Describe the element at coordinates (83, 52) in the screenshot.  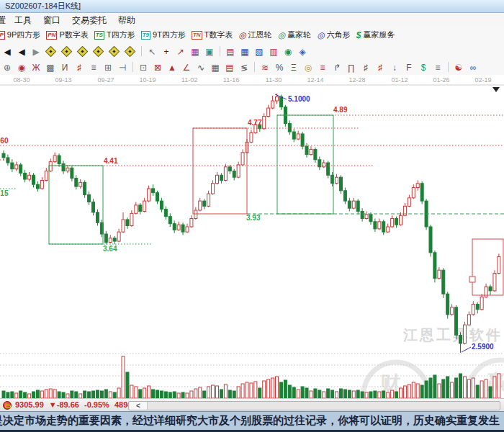
I see `diamond-nav-3-icon` at that location.